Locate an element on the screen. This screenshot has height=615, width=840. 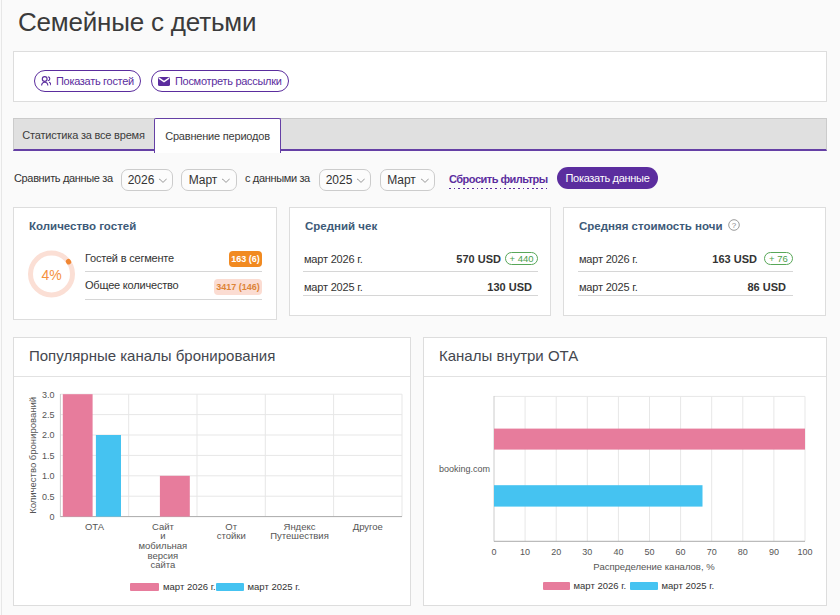
svg-text: 10 is located at coordinates (525, 552).